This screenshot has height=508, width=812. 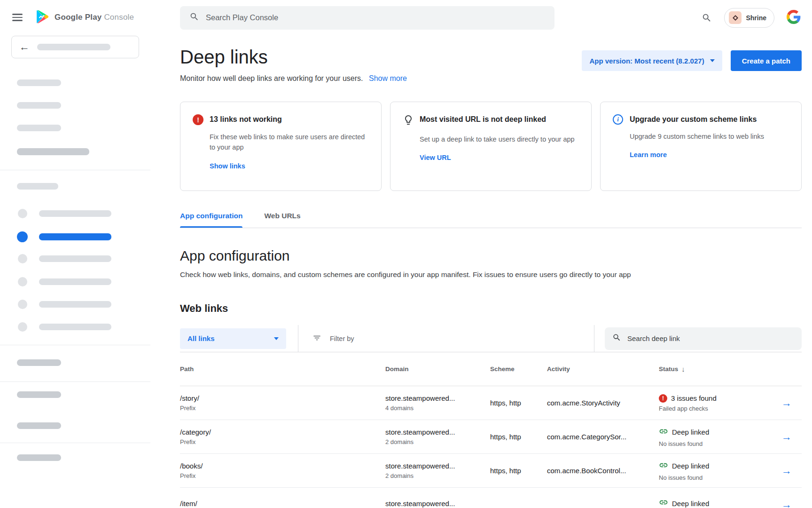 What do you see at coordinates (17, 17) in the screenshot?
I see `hamburger-menu-icon` at bounding box center [17, 17].